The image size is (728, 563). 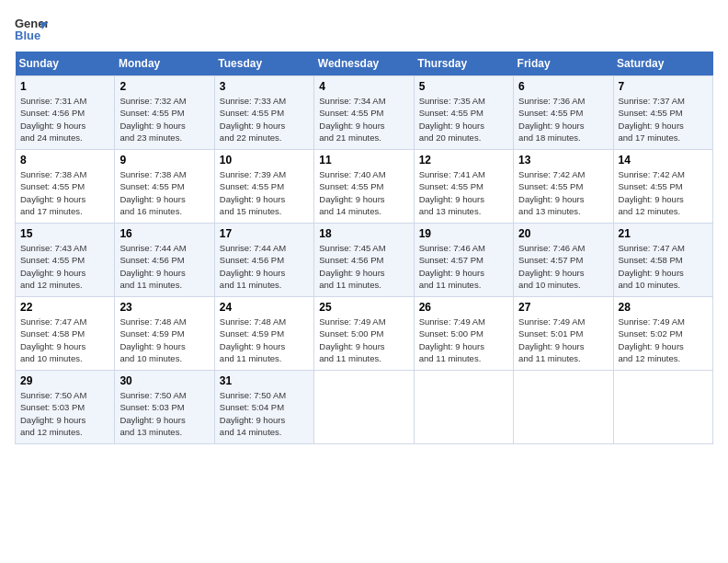 What do you see at coordinates (264, 187) in the screenshot?
I see `calendar-cell: 10Sunrise: 7:39 AM Sunset: 4:55 PM Dayli…` at bounding box center [264, 187].